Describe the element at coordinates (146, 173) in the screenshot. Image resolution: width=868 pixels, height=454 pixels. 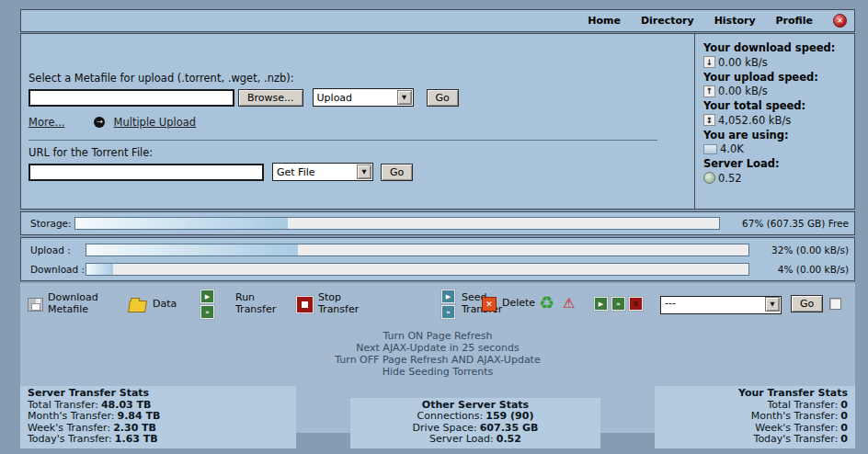
I see `torrent-url-input` at that location.